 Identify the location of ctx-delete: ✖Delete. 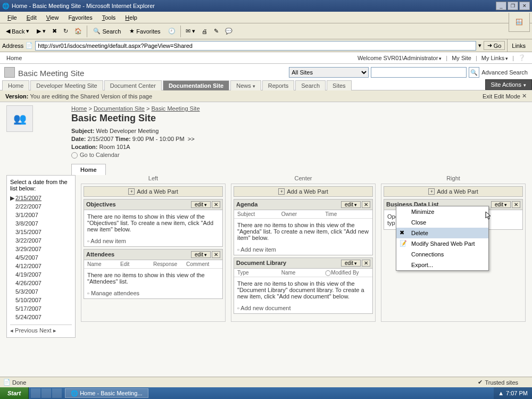
(443, 233).